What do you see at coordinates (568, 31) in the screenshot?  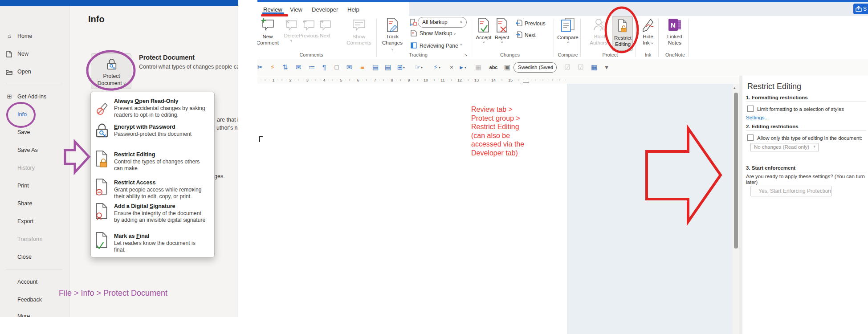 I see `compare-button: Compare ˅` at bounding box center [568, 31].